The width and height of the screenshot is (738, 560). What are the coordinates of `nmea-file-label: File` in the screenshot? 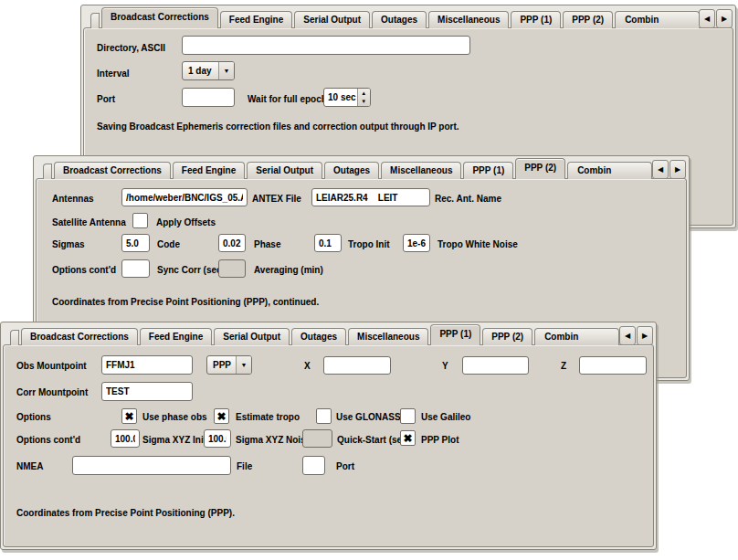 It's located at (245, 466).